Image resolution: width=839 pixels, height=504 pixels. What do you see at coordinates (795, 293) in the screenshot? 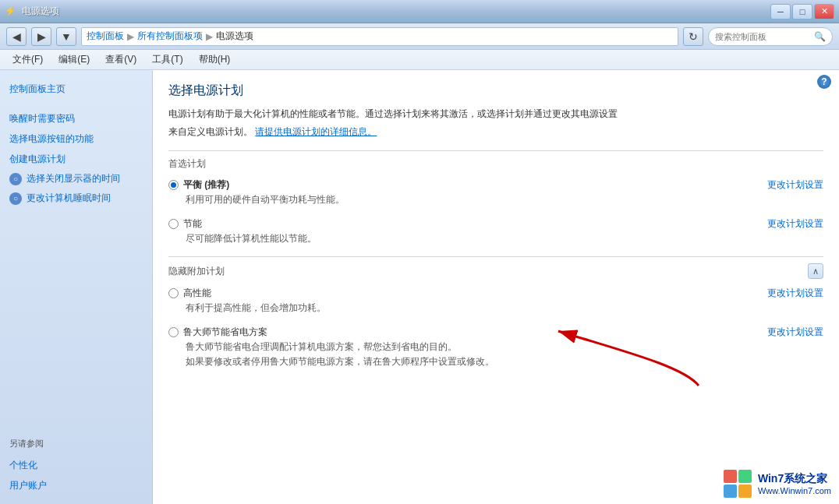
I see `plan3-change-link: 更改计划设置` at bounding box center [795, 293].